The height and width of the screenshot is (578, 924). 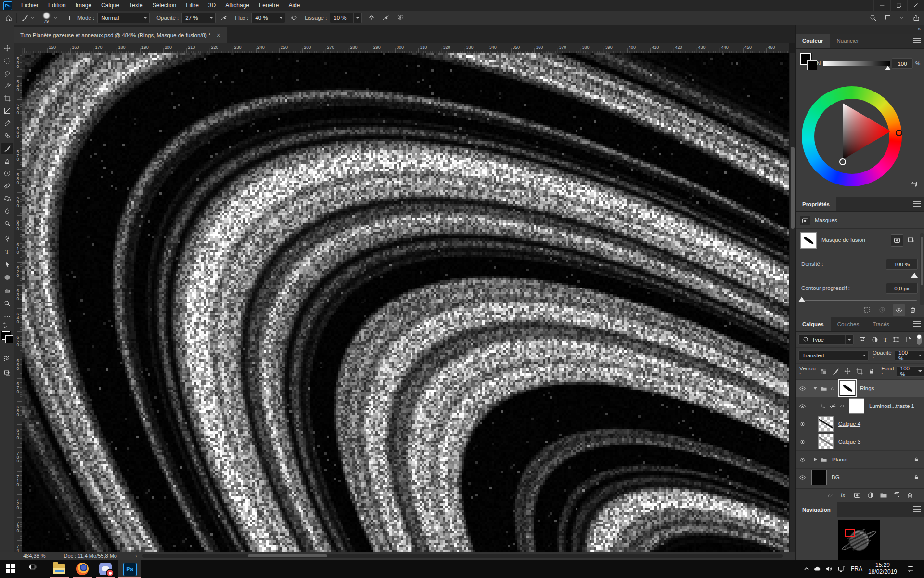 I want to click on dodge-tool, so click(x=7, y=223).